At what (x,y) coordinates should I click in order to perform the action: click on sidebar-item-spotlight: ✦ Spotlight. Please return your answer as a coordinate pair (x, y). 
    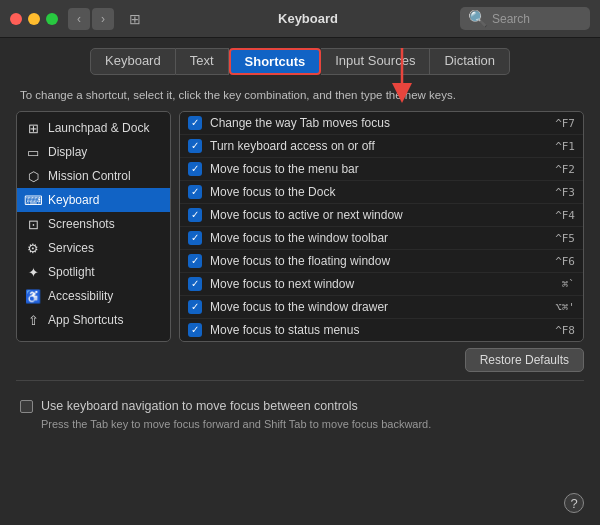
    Looking at the image, I should click on (94, 272).